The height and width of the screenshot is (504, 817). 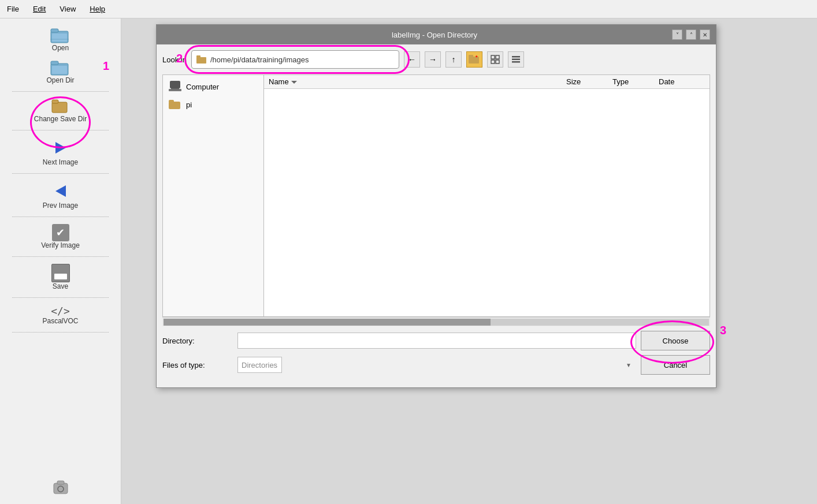 I want to click on menu-view: View, so click(x=68, y=9).